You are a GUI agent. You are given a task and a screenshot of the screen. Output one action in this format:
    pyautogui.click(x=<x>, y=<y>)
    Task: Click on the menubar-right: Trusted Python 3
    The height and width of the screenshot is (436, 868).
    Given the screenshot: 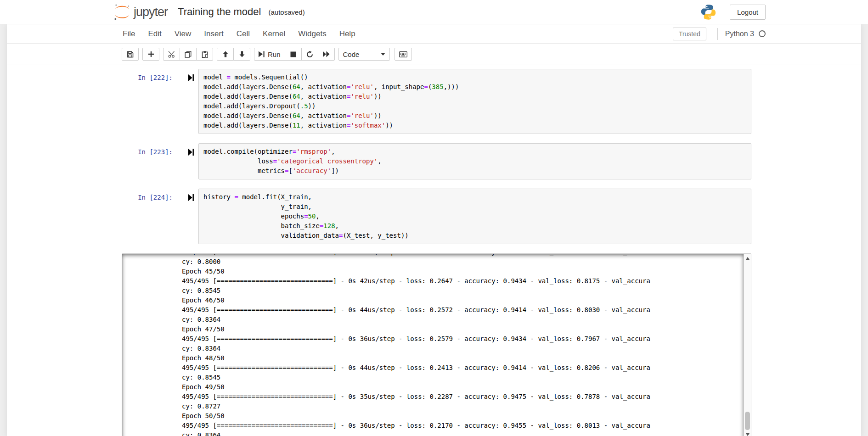 What is the action you would take?
    pyautogui.click(x=719, y=34)
    